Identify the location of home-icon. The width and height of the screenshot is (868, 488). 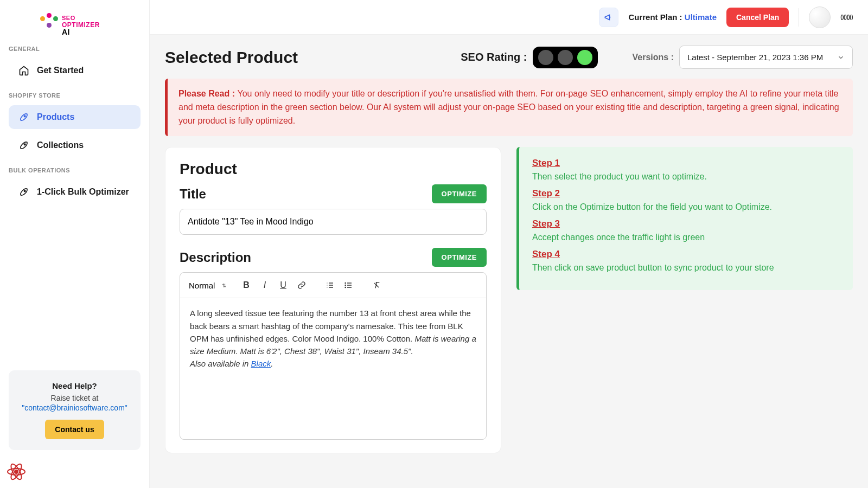
(24, 70).